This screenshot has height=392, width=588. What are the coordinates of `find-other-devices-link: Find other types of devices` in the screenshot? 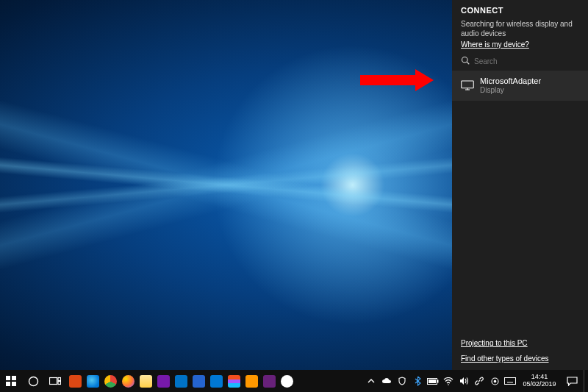 It's located at (505, 359).